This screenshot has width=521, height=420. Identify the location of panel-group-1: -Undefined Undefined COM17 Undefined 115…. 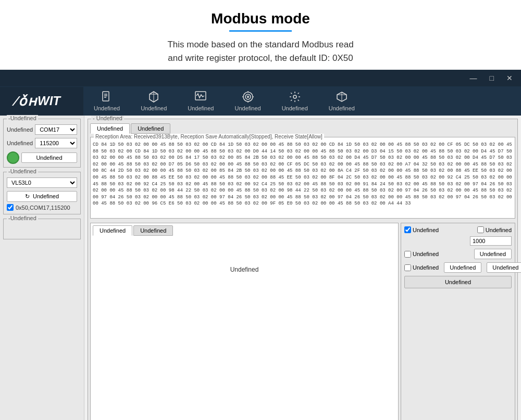
(42, 143).